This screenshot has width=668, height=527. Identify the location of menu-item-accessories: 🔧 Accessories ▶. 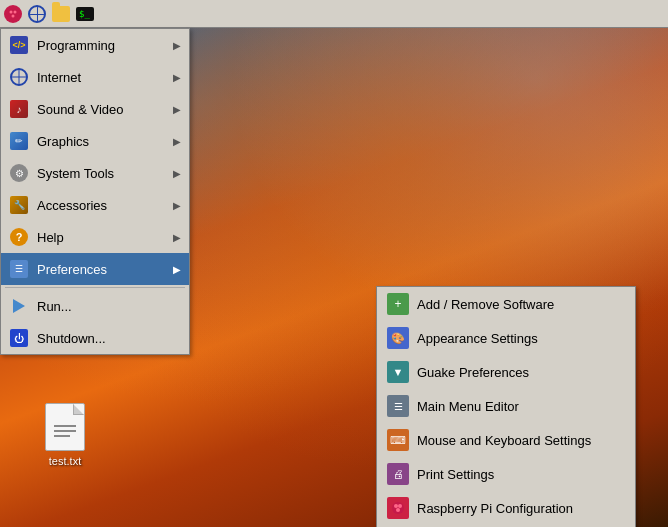
(95, 205).